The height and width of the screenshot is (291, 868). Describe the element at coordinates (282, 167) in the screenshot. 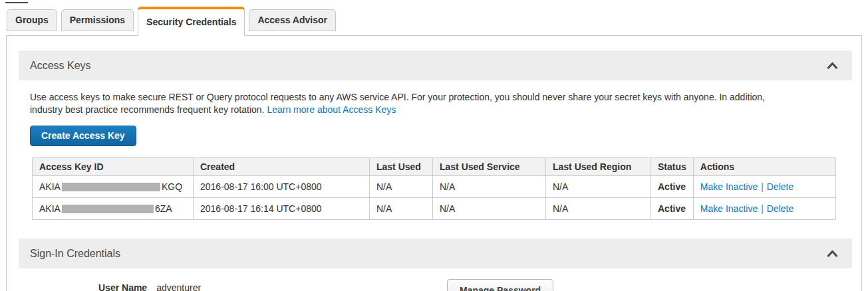

I see `column-header-created: Created` at that location.